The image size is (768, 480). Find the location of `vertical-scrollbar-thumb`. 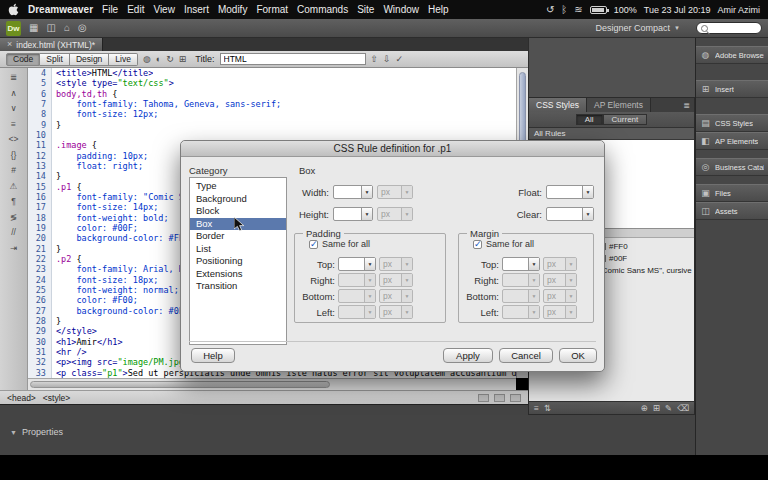

vertical-scrollbar-thumb is located at coordinates (522, 111).